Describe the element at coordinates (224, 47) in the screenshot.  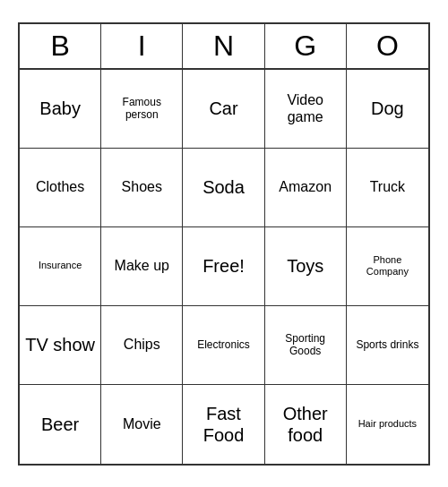
I see `header-letter: N` at that location.